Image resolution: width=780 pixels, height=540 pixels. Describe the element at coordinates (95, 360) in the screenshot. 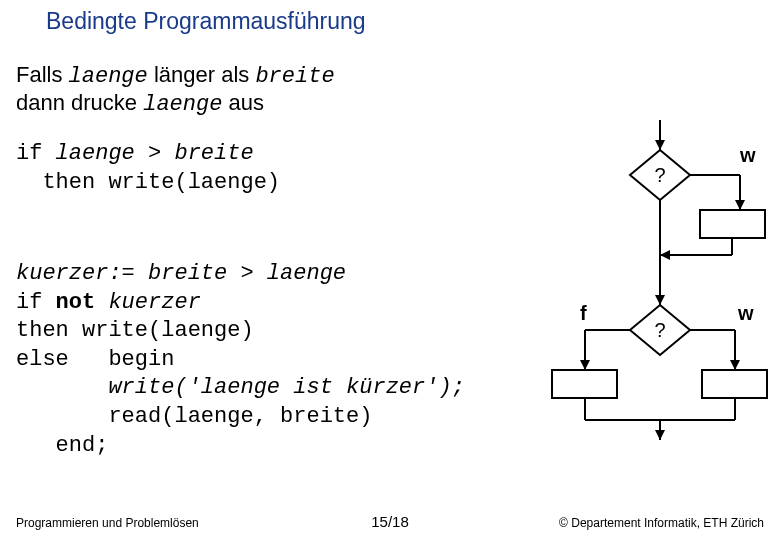

I see `stmt: else begin` at that location.